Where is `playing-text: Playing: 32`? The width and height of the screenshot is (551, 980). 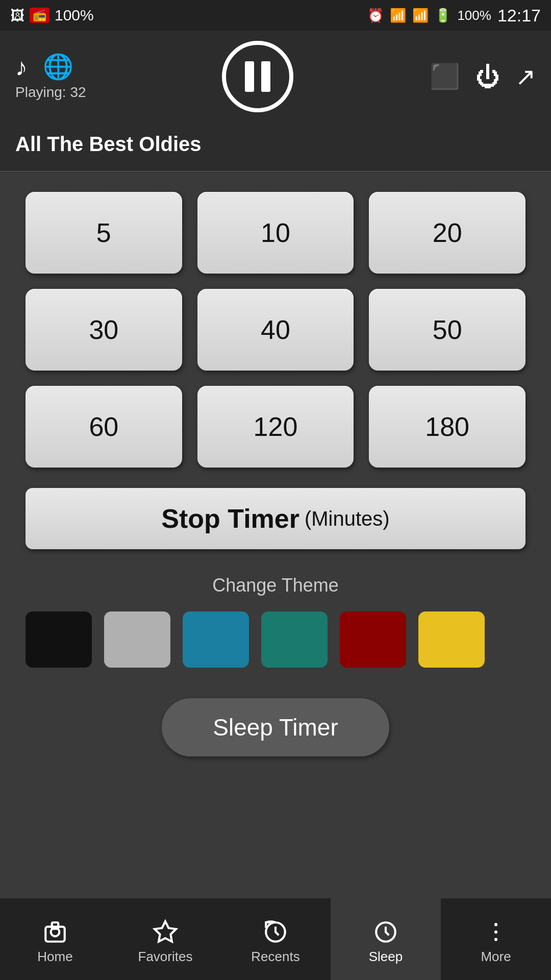 playing-text: Playing: 32 is located at coordinates (51, 92).